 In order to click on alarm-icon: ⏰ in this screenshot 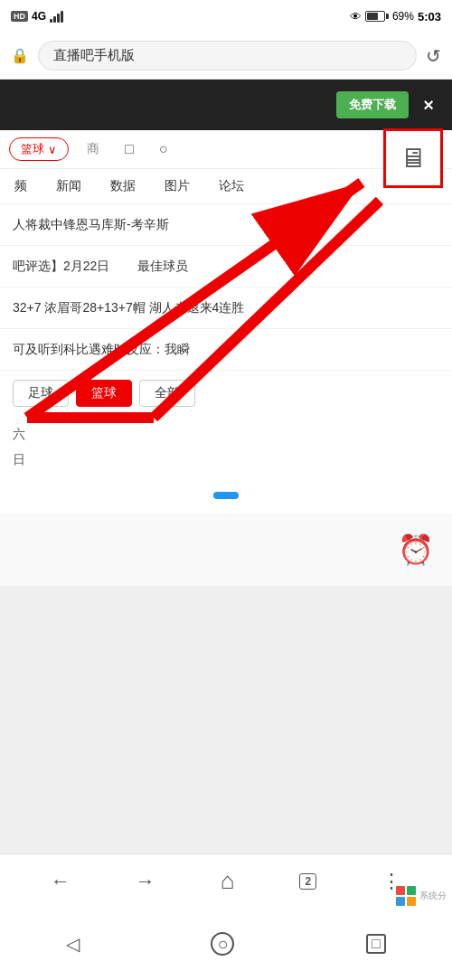, I will do `click(416, 550)`.